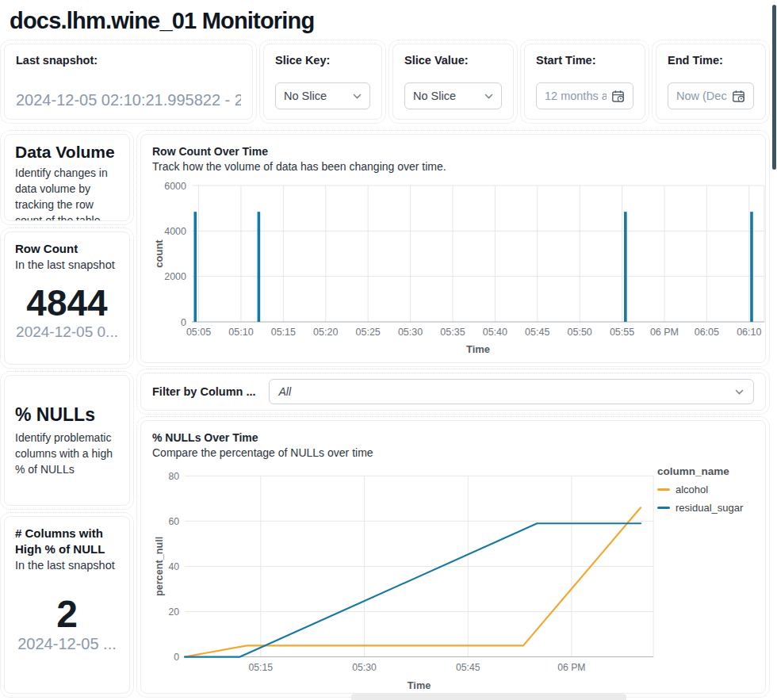  Describe the element at coordinates (174, 522) in the screenshot. I see `svg-text: 60` at that location.